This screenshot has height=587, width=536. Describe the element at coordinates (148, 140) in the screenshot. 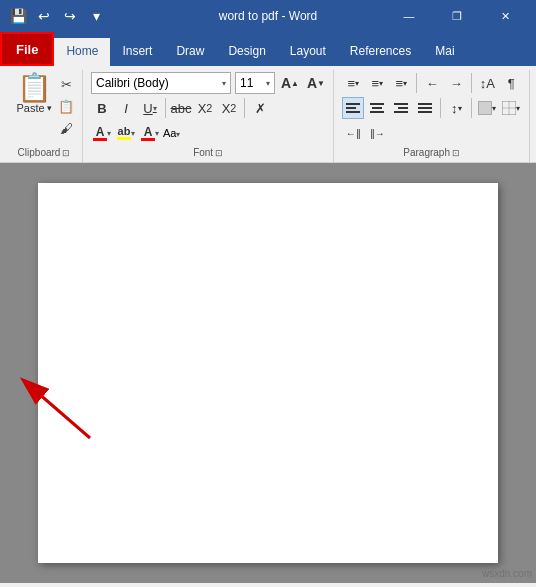

I see `text-color-bar` at that location.